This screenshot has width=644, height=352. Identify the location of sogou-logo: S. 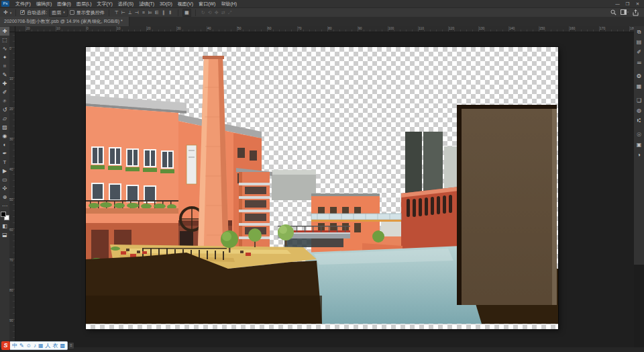
(5, 345).